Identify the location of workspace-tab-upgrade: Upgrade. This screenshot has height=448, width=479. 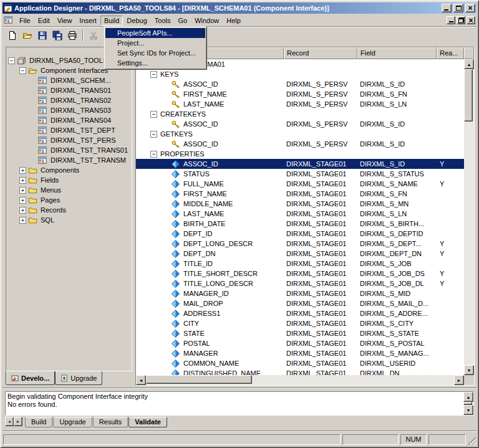
(79, 378).